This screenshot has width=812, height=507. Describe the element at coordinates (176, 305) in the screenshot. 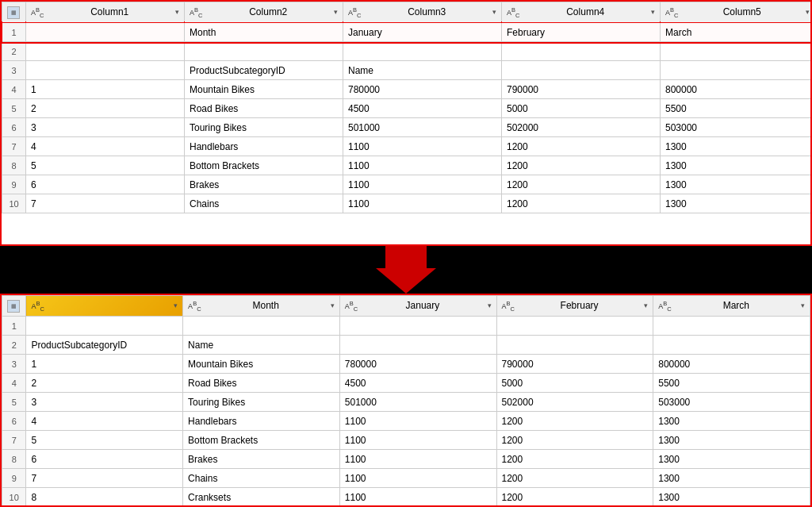

I see `bcol1-dropdown: ▾` at that location.